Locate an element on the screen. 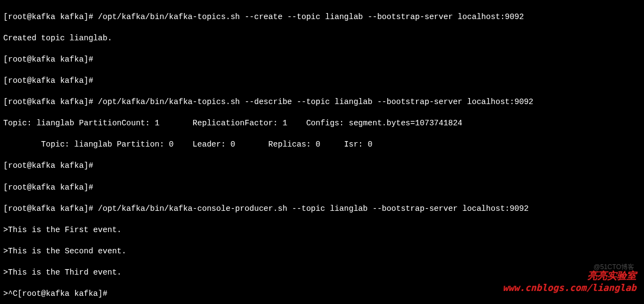 The image size is (644, 304). producer-msg-1: >This is the First event. is located at coordinates (322, 230).